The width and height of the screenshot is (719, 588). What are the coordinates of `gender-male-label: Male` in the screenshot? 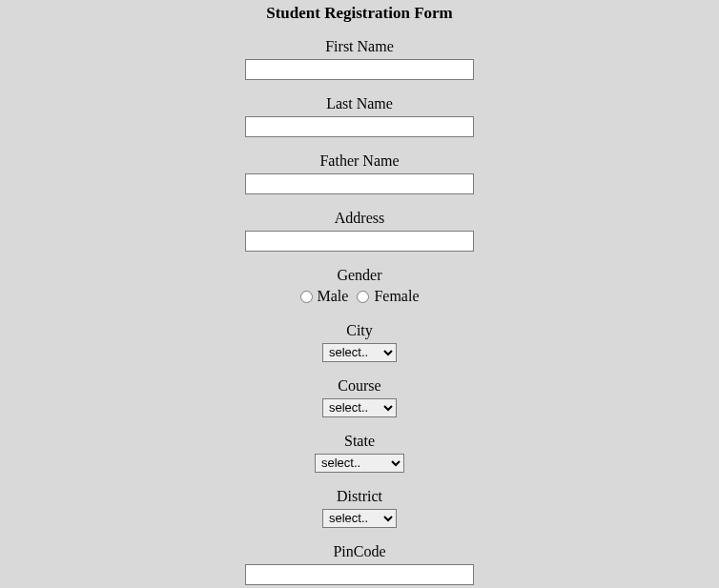 It's located at (334, 296).